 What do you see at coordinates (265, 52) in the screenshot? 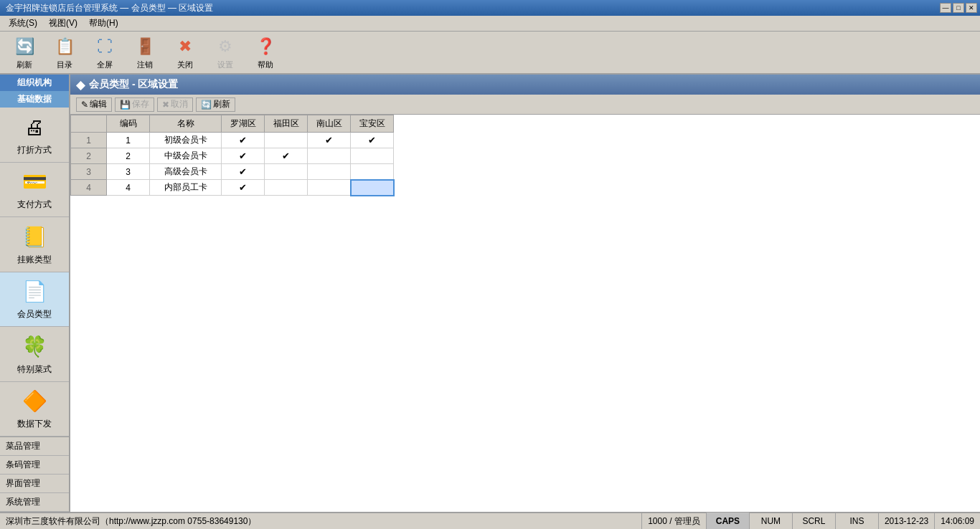
I see `toolbar-help-button: ❓ 帮助` at bounding box center [265, 52].